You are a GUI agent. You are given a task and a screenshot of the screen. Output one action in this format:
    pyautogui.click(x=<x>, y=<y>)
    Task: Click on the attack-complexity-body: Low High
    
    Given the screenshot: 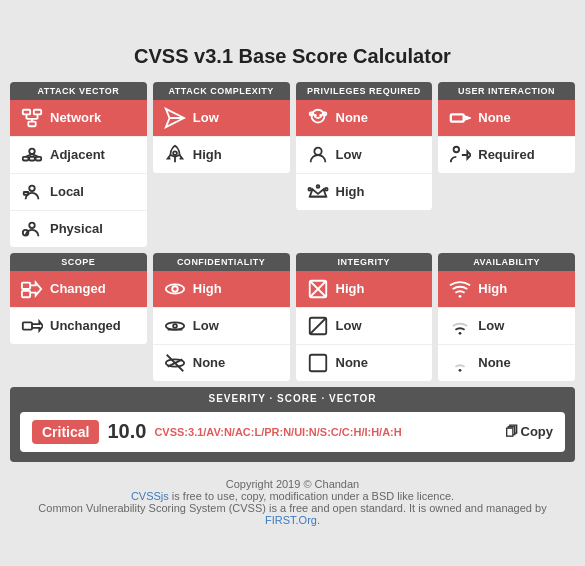 What is the action you would take?
    pyautogui.click(x=222, y=136)
    